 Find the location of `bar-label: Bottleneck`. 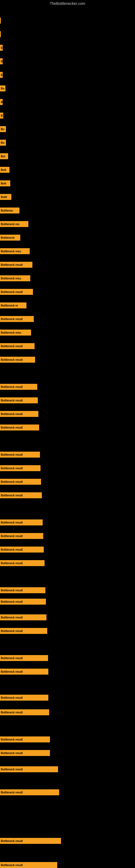

bar-label: Bottleneck is located at coordinates (10, 238).